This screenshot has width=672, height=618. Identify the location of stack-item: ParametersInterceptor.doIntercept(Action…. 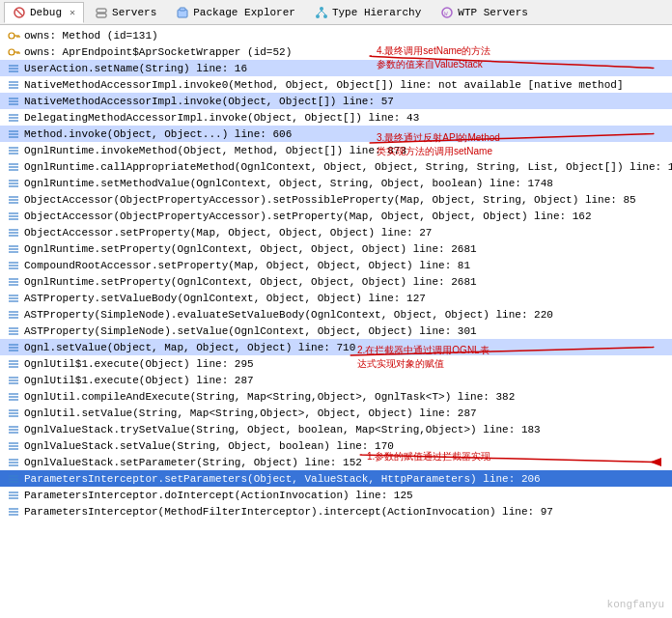
(336, 494).